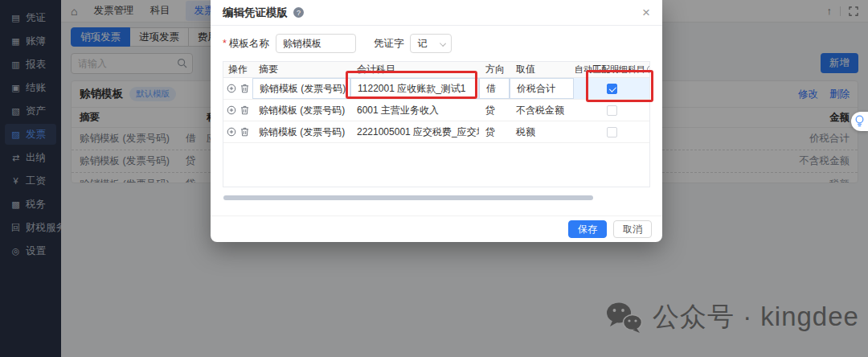 The height and width of the screenshot is (357, 868). Describe the element at coordinates (415, 110) in the screenshot. I see `cell-account: 6001 主营业务收入` at that location.